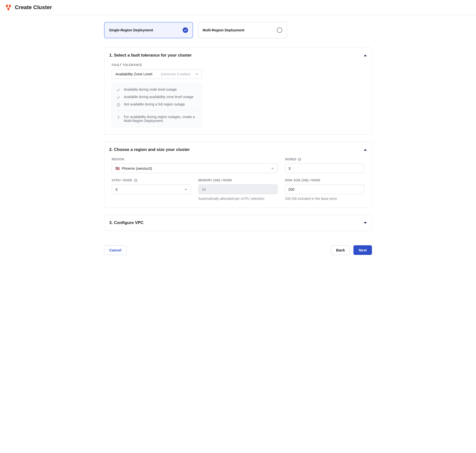 This screenshot has height=453, width=476. I want to click on panel-fault-tolerance-header: 1. Select a fault tolerance for your clu…, so click(238, 55).